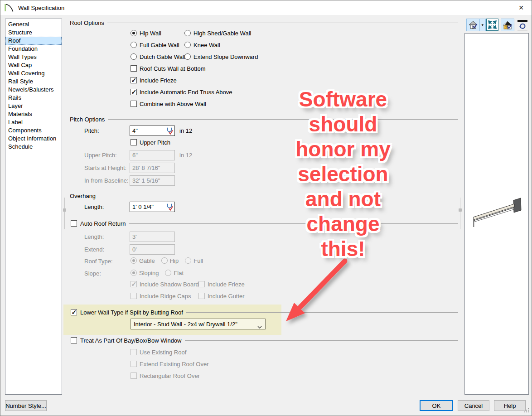  What do you see at coordinates (34, 122) in the screenshot?
I see `sidebar-item-label: Label` at bounding box center [34, 122].